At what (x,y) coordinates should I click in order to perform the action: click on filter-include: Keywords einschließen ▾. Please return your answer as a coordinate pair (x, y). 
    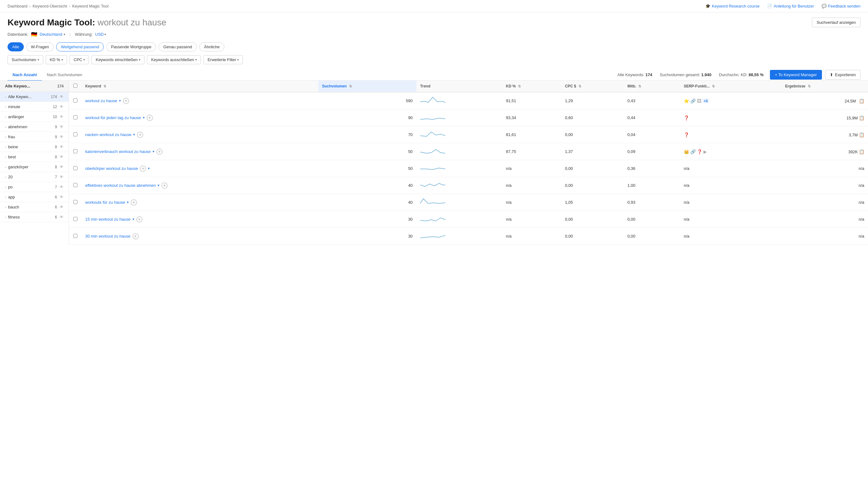
    Looking at the image, I should click on (118, 60).